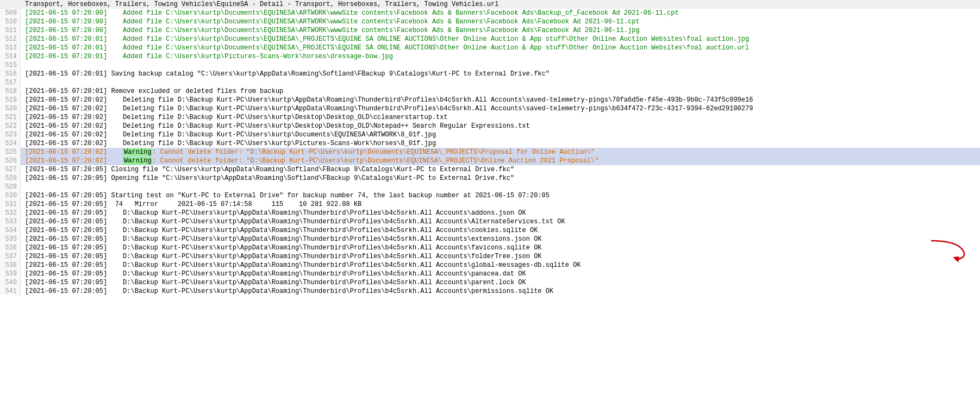 This screenshot has height=413, width=980. I want to click on log-row: 517, so click(490, 83).